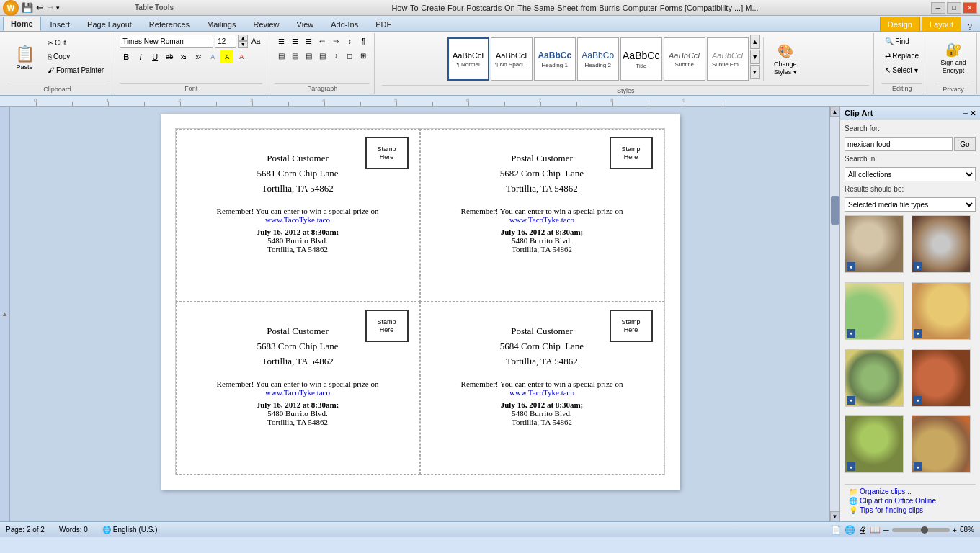 This screenshot has width=980, height=553. Describe the element at coordinates (641, 59) in the screenshot. I see `style-title: AaBbCc Title` at that location.